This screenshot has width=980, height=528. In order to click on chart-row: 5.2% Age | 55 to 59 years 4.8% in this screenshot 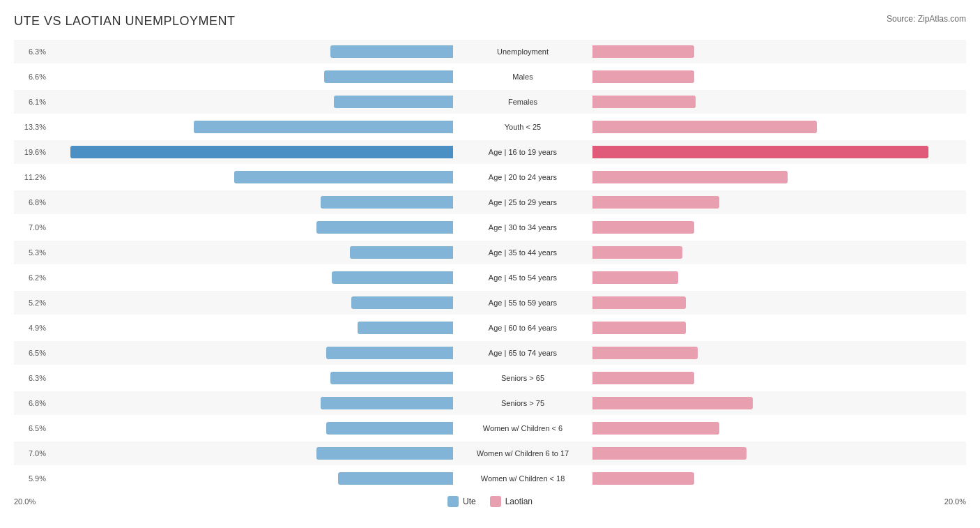, I will do `click(490, 303)`.